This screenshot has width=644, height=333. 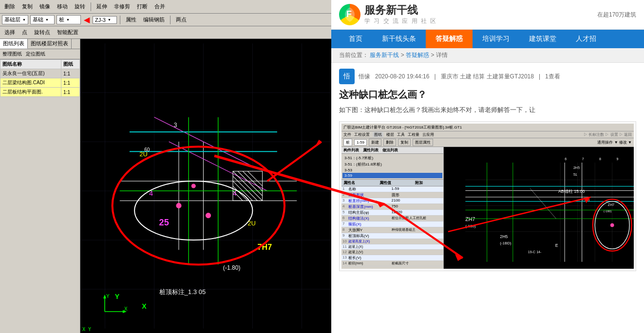 I want to click on breadcrumb: 当前位置： 服务新干线 > 答疑解惑 > 详情, so click(x=488, y=56).